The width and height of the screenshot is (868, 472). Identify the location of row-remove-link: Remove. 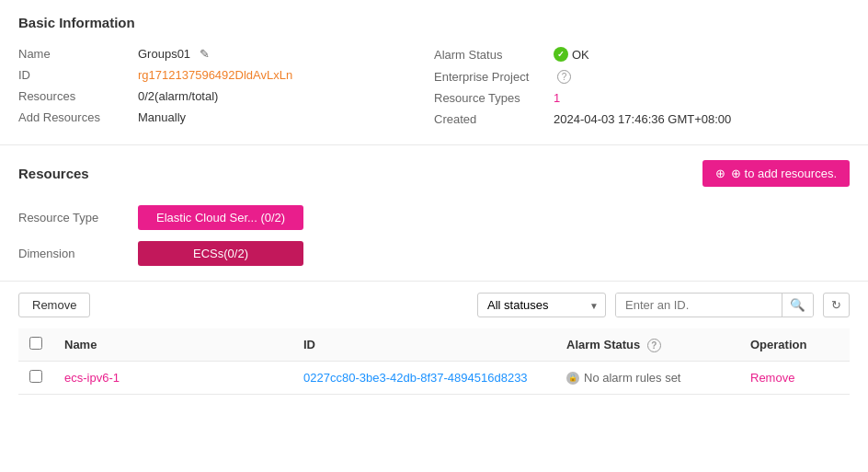
(772, 377).